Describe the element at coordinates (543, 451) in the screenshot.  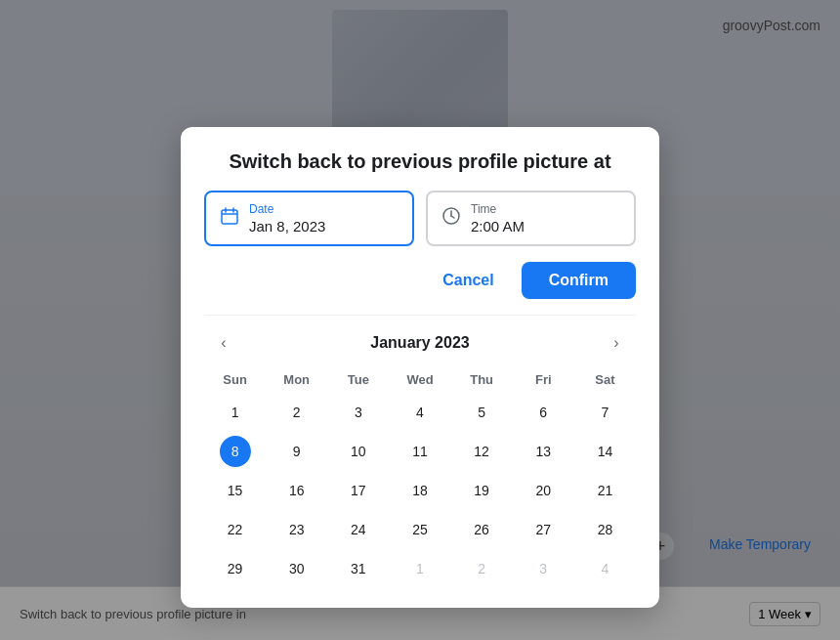
I see `calendar-day: 13` at that location.